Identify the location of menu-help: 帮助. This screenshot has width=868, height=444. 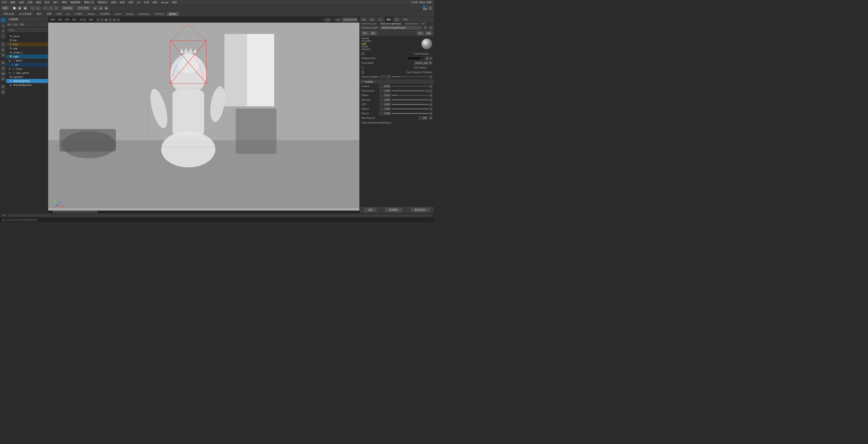
(175, 2).